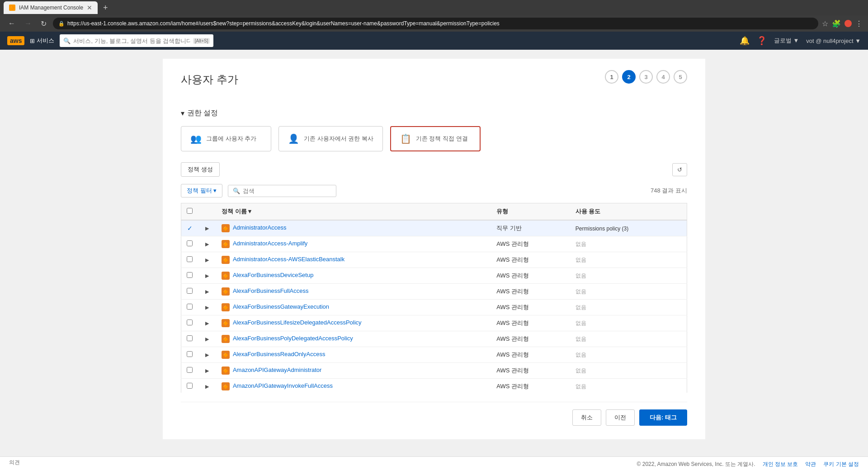 Image resolution: width=868 pixels, height=470 pixels. I want to click on help-icon: ❓, so click(762, 41).